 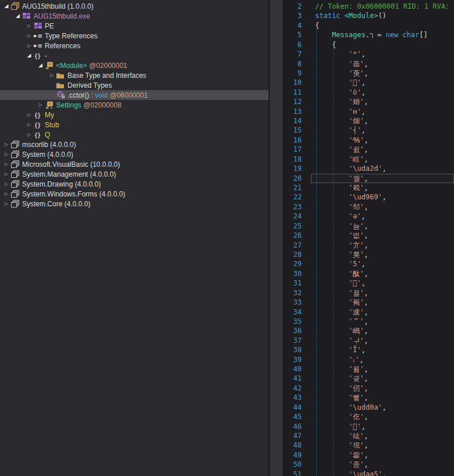 I want to click on code-line: 11 'ò',, so click(x=369, y=92).